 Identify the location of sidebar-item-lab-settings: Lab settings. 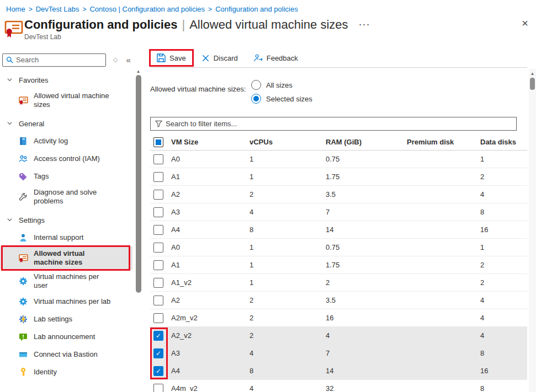
(66, 319).